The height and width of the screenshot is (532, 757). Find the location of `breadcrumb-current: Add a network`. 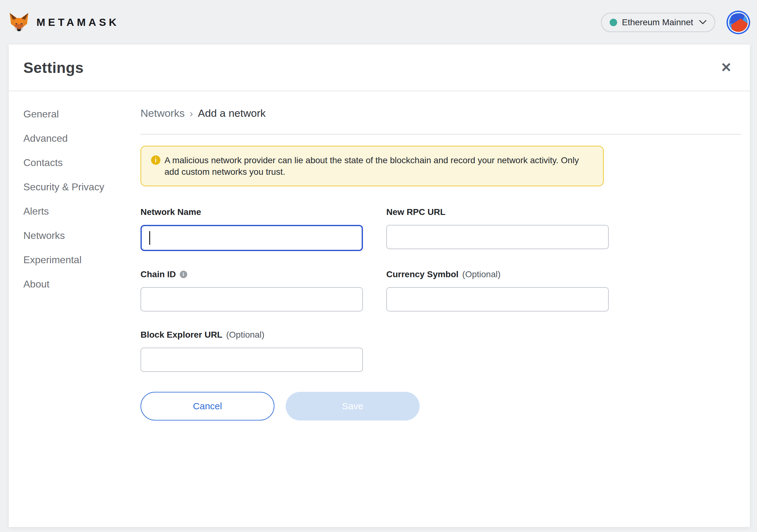

breadcrumb-current: Add a network is located at coordinates (231, 113).